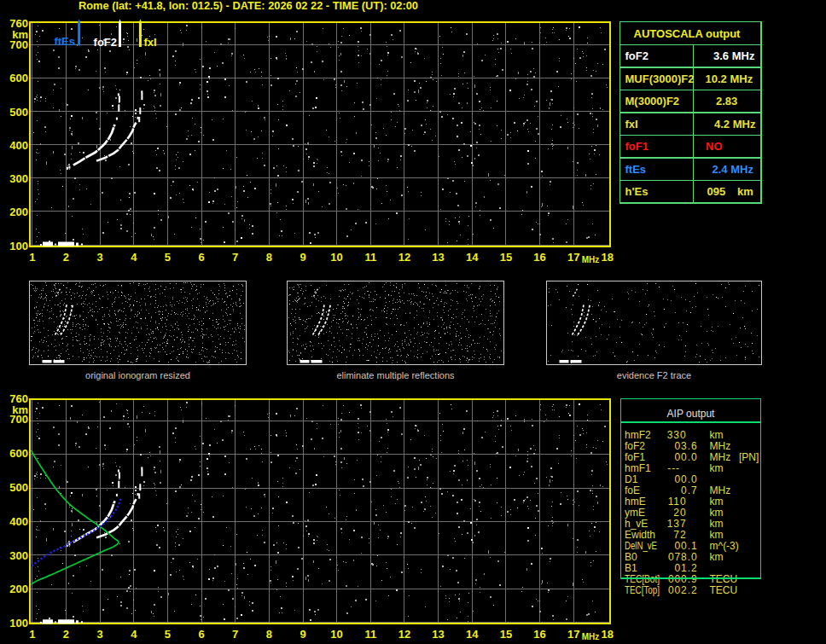 This screenshot has width=826, height=644. What do you see at coordinates (749, 457) in the screenshot?
I see `svg-text: [PN]` at bounding box center [749, 457].